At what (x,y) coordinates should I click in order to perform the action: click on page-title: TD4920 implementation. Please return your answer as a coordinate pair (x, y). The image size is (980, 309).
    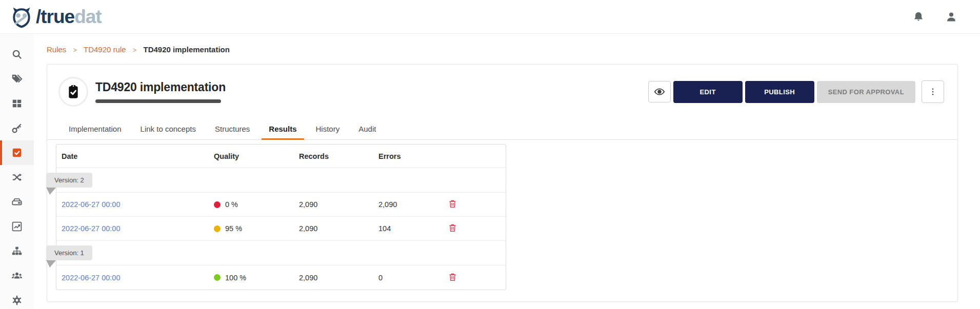
    Looking at the image, I should click on (161, 87).